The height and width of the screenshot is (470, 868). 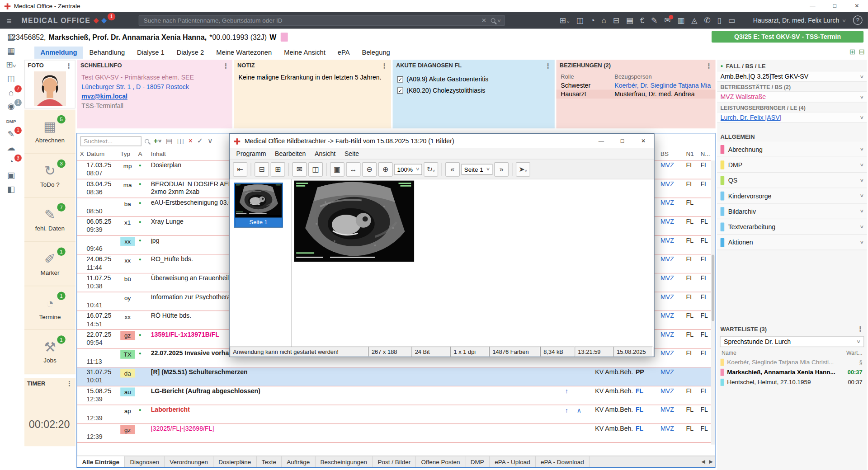 I want to click on help-button: ?, so click(x=858, y=20).